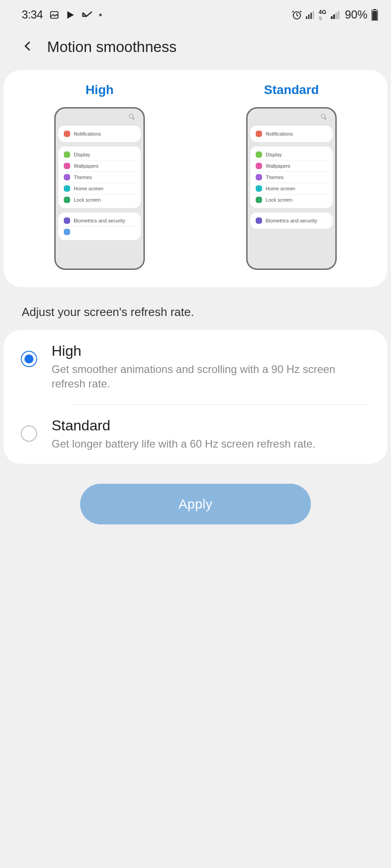 The image size is (391, 868). I want to click on status-bar: 3:34 4G⇅ 90%, so click(196, 13).